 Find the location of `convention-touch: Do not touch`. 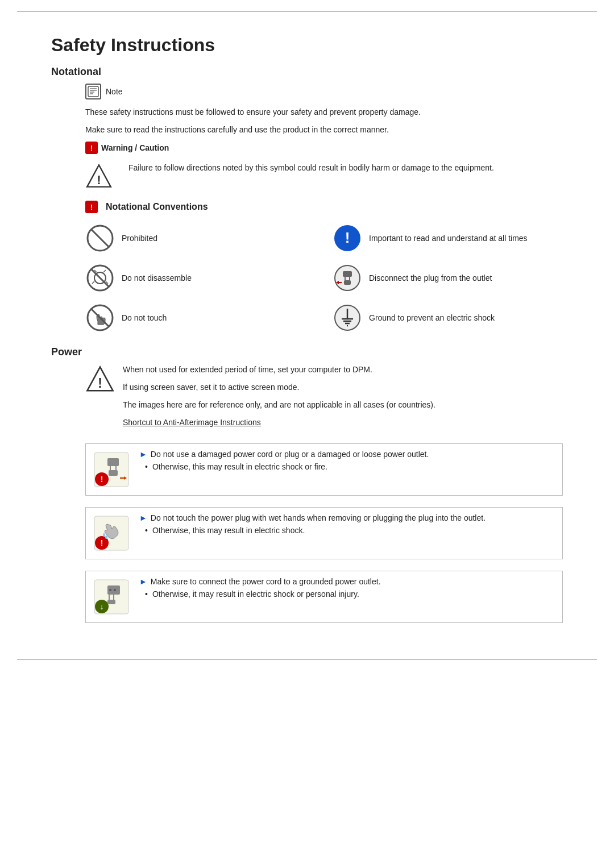

convention-touch: Do not touch is located at coordinates (200, 318).